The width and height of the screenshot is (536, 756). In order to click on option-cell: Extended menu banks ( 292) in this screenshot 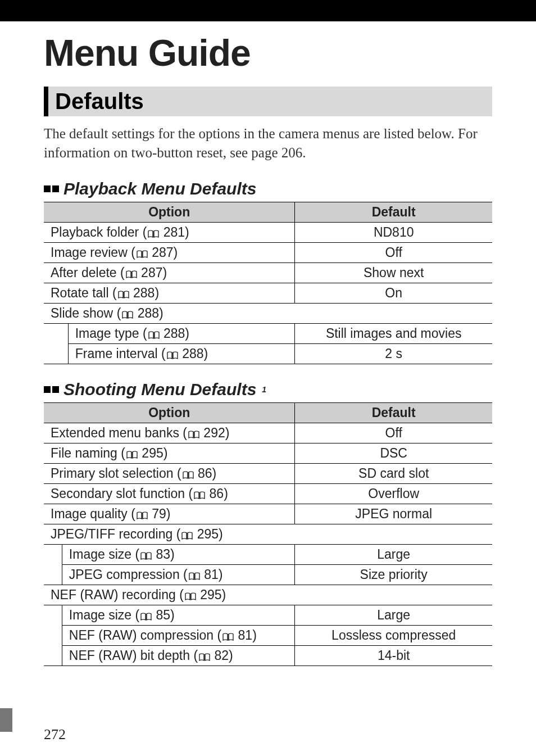, I will do `click(170, 433)`.